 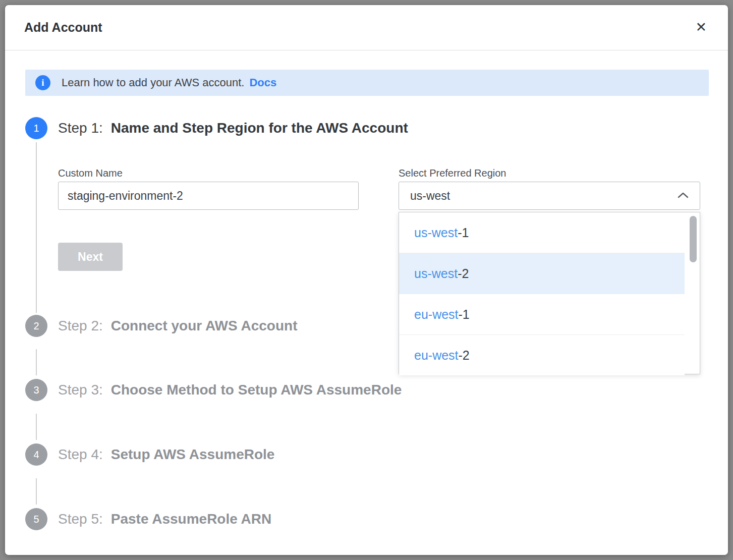 I want to click on region-option-us-west-2: us-west-2, so click(x=542, y=273).